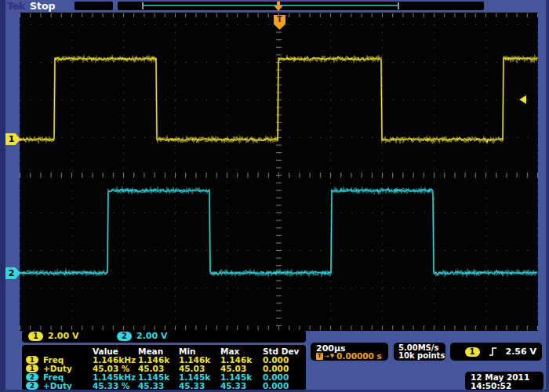 The height and width of the screenshot is (392, 549). Describe the element at coordinates (278, 6) in the screenshot. I see `record-trigger-arrow-icon` at that location.